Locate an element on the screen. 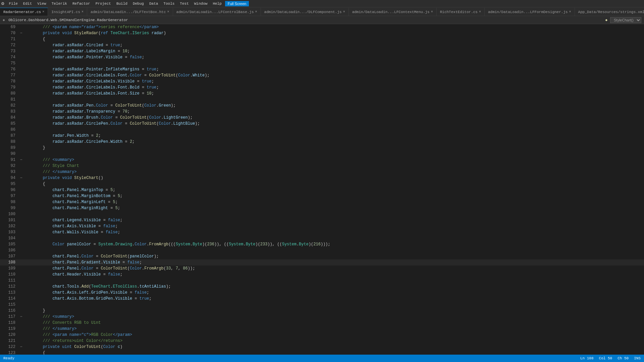  menu-tools: Tools is located at coordinates (169, 4).